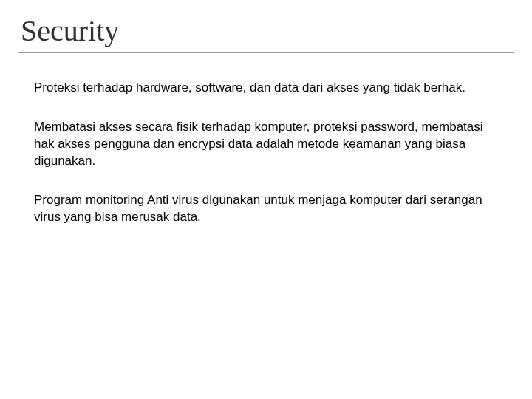 This screenshot has width=532, height=399. Describe the element at coordinates (263, 89) in the screenshot. I see `paragraph: Proteksi terhadap hardware, software, da…` at that location.